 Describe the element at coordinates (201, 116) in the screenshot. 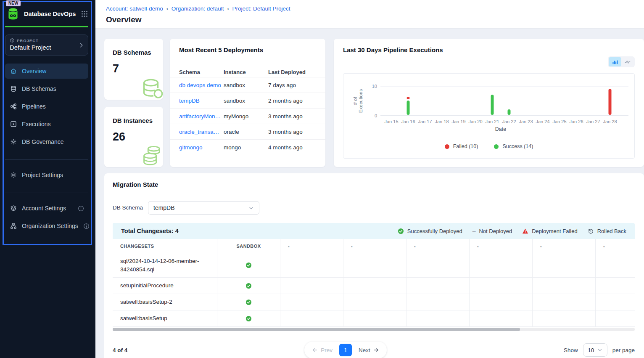

I see `schema-link: artifactoryMongo` at that location.